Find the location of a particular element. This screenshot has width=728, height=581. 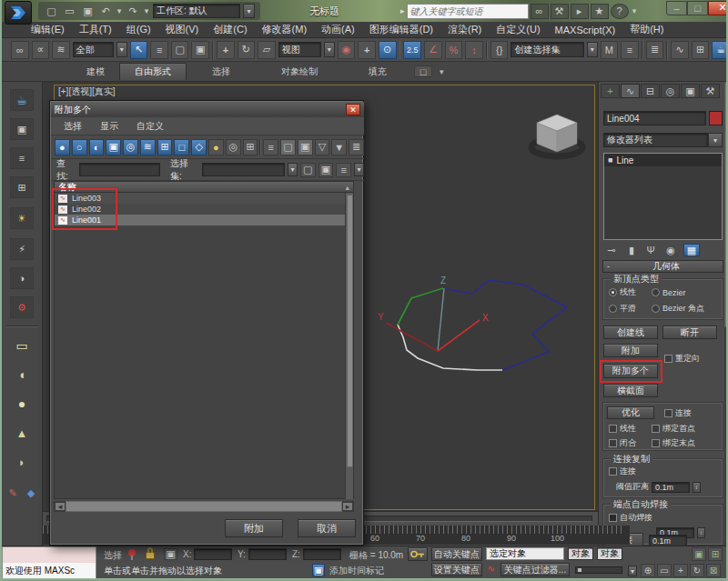

gizmo-y-axis is located at coordinates (411, 336).